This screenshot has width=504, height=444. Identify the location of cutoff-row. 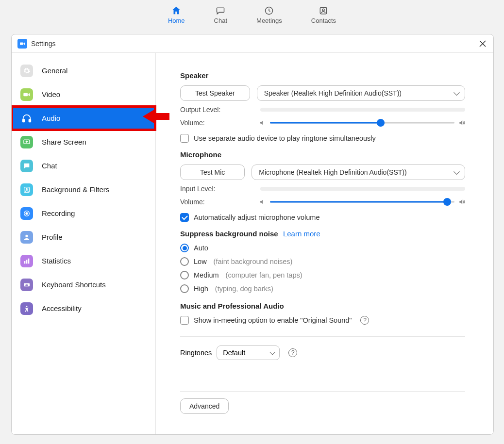
(322, 370).